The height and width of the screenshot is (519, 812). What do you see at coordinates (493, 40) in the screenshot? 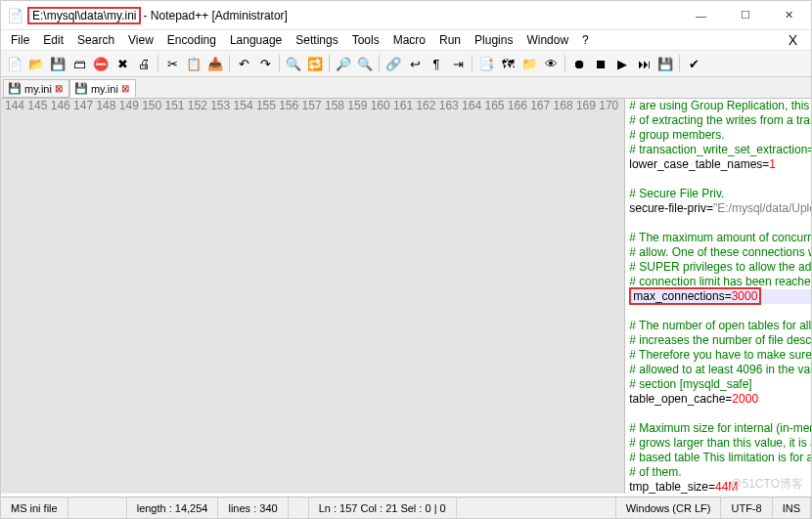
I see `menu-plugins: Plugins` at bounding box center [493, 40].